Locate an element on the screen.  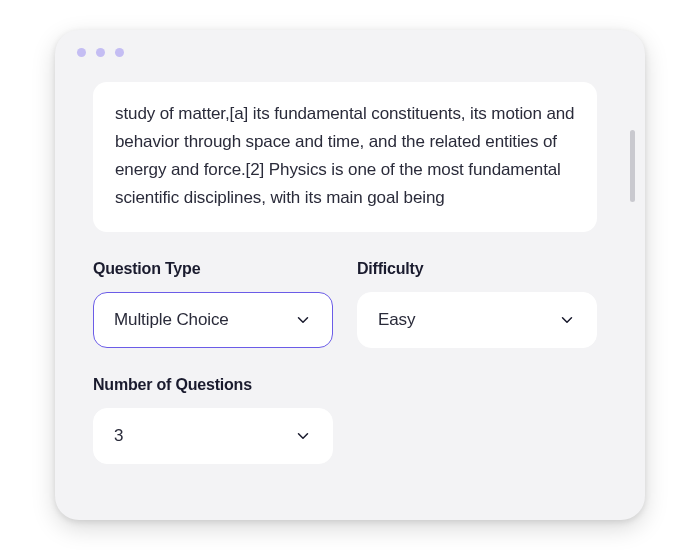
form-row: Question Type Multiple Choice Difficulty… is located at coordinates (345, 304).